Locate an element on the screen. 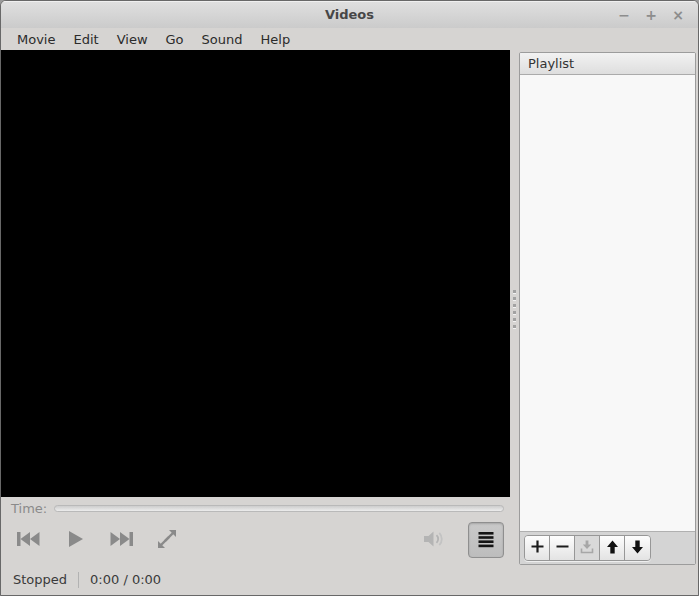  menu-go: Go is located at coordinates (175, 40).